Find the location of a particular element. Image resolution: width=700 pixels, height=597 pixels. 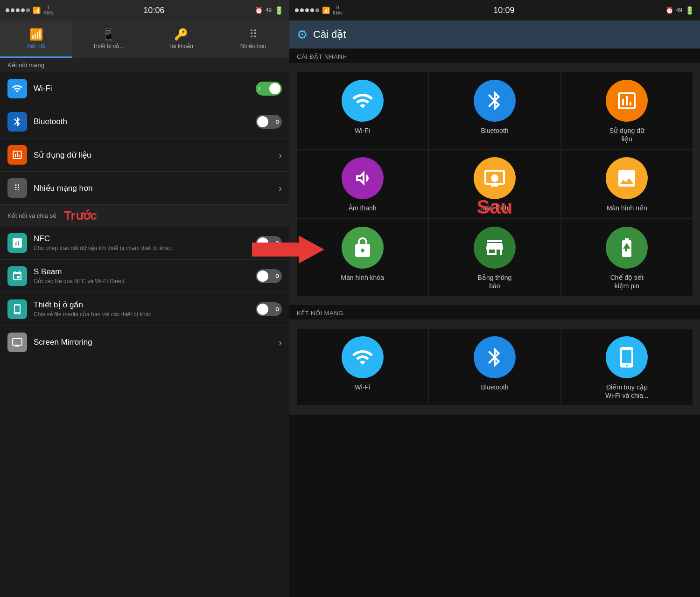

tab-device-label: Thiết bị củ... is located at coordinates (108, 46).